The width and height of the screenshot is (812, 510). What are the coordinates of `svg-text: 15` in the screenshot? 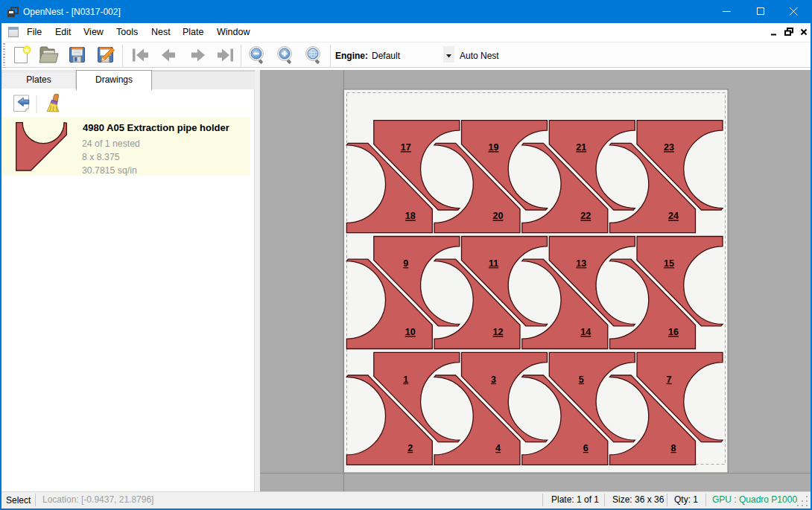 It's located at (669, 264).